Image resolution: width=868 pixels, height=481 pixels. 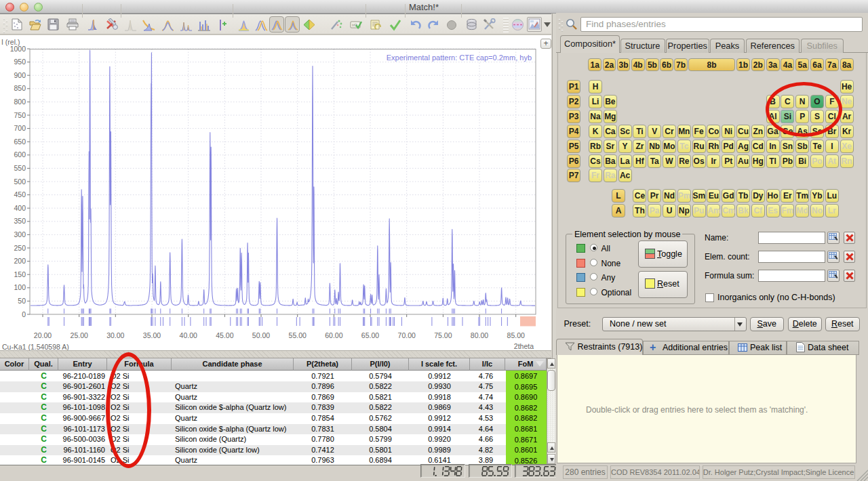 I want to click on svg-text: 35.00, so click(x=152, y=335).